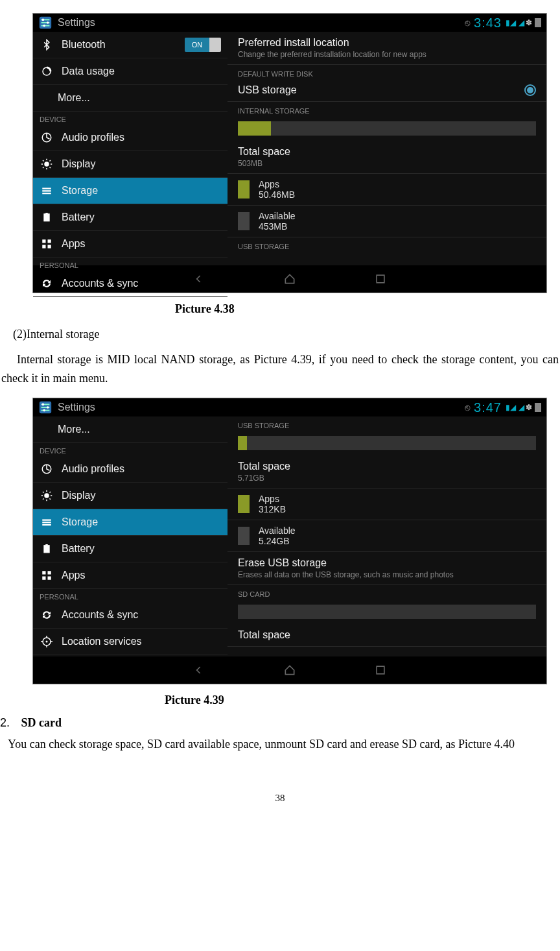 This screenshot has height=951, width=560. Describe the element at coordinates (290, 23) in the screenshot. I see `status-bar: Settings ⎋ 3:43 ▮◢ ◢ ✽` at that location.